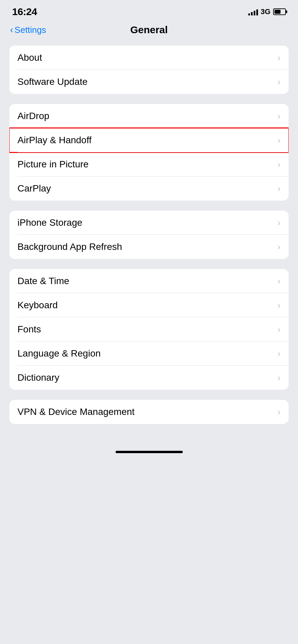 The width and height of the screenshot is (298, 644). I want to click on settings-group-group1: About›Software Update›, so click(149, 70).